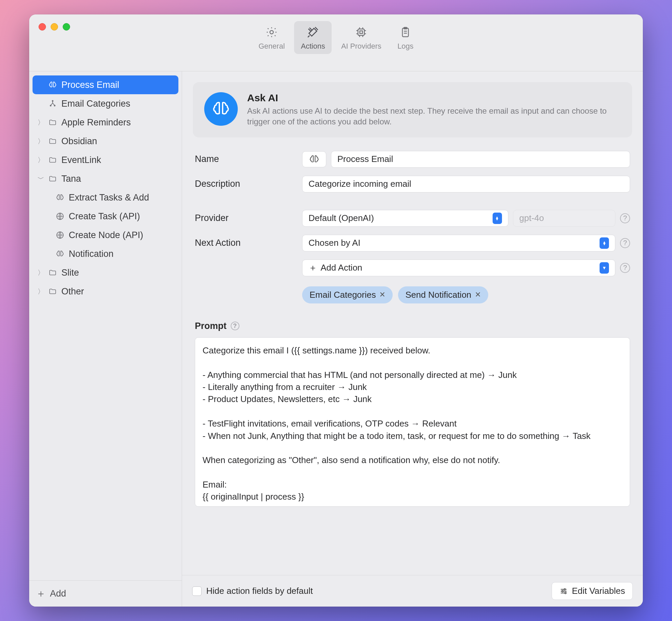  Describe the element at coordinates (532, 218) in the screenshot. I see `model-placeholder: gpt-4o` at that location.